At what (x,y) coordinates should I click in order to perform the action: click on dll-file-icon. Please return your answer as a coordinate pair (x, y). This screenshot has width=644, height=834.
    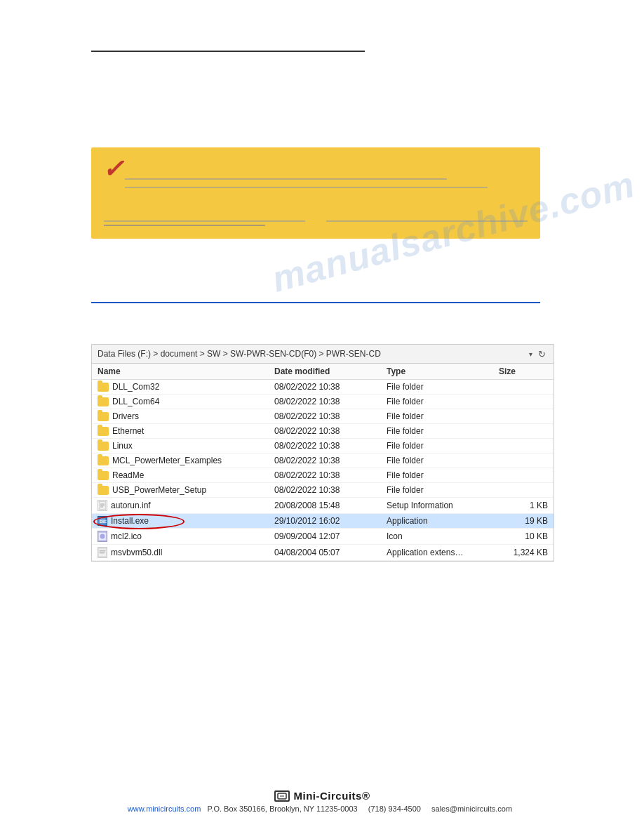
    Looking at the image, I should click on (102, 552).